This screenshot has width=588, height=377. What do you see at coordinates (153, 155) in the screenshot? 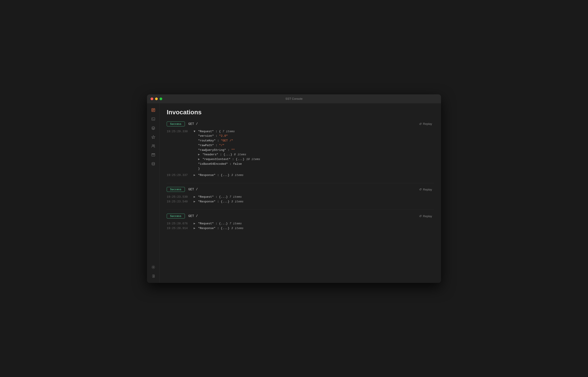
I see `sidebar-item-archive` at bounding box center [153, 155].